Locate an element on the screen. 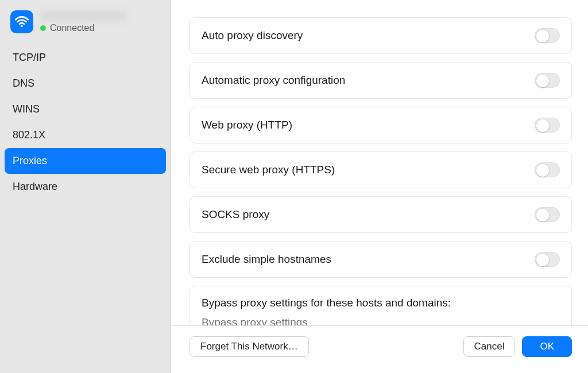 This screenshot has width=588, height=373. toggle-row-auto-discovery: Auto proxy discovery is located at coordinates (381, 36).